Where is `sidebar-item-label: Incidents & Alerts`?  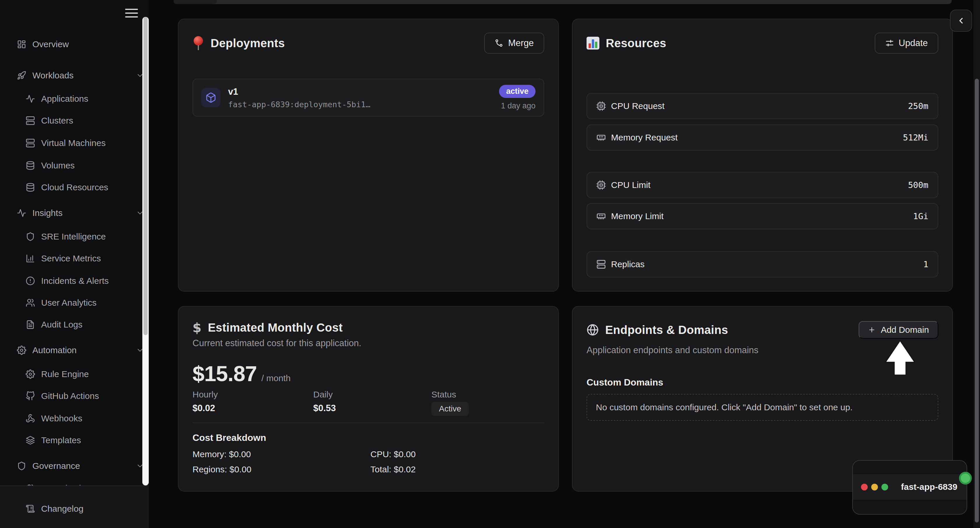 sidebar-item-label: Incidents & Alerts is located at coordinates (75, 281).